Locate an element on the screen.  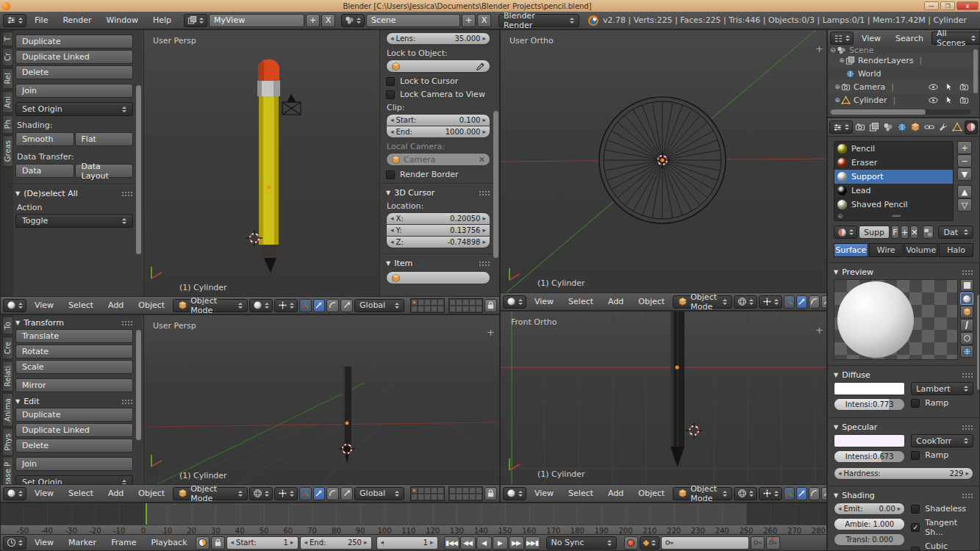
manipulator-toggle is located at coordinates (790, 494).